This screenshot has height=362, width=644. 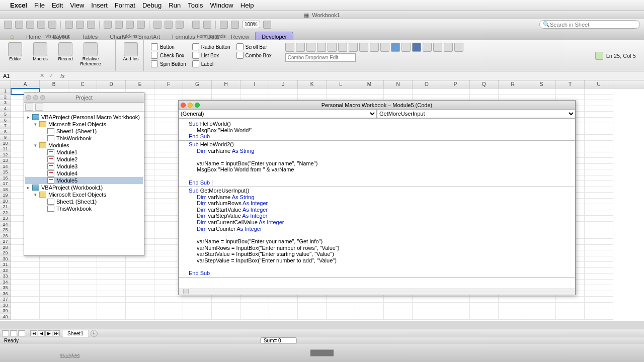 What do you see at coordinates (382, 241) in the screenshot?
I see `code-line: varName = InputBox("Enter your name", "G…` at bounding box center [382, 241].